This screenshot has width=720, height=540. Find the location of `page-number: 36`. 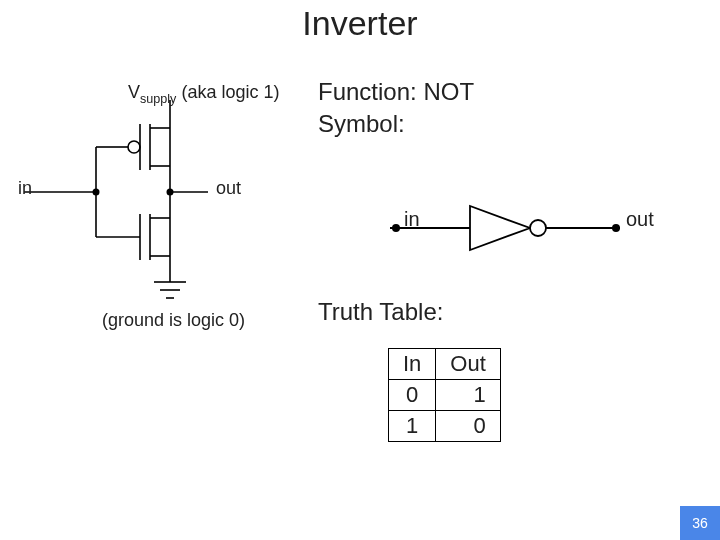

page-number: 36 is located at coordinates (700, 523).